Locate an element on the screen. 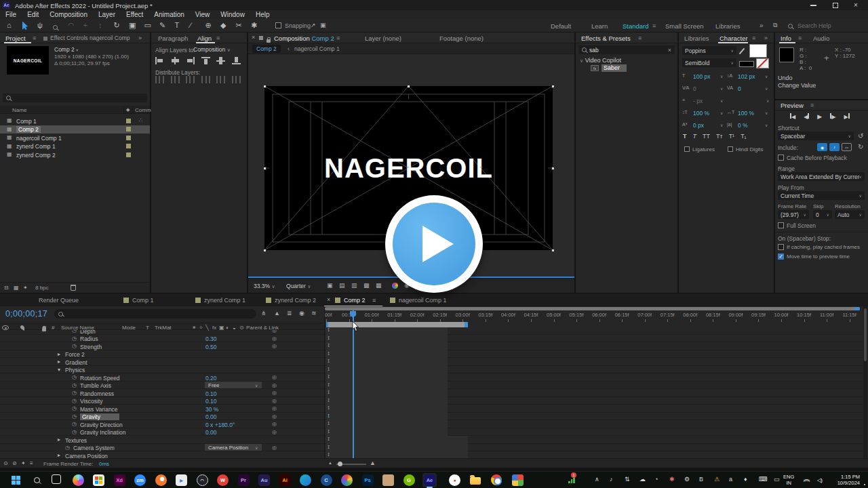 The image size is (868, 488). photos-app-taskbar-icon is located at coordinates (305, 480).